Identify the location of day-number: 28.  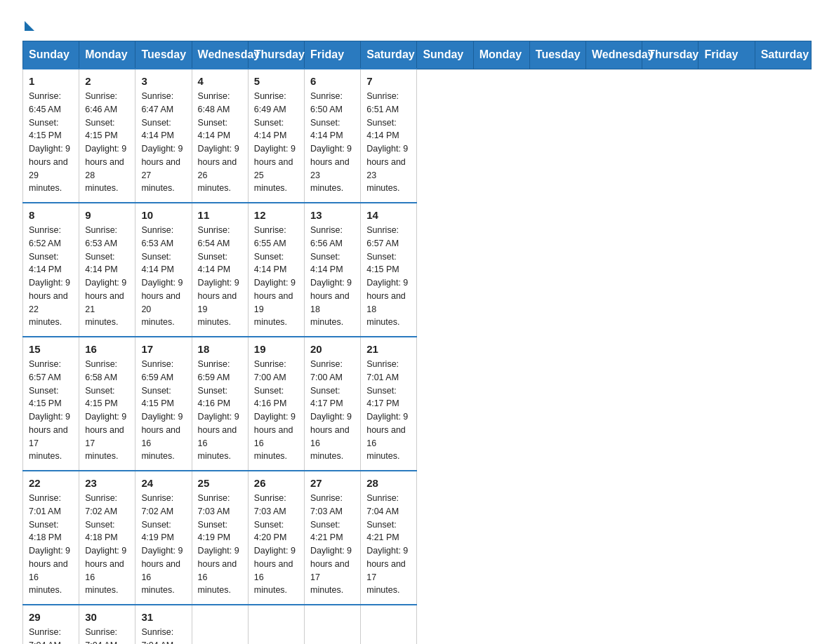
(389, 483).